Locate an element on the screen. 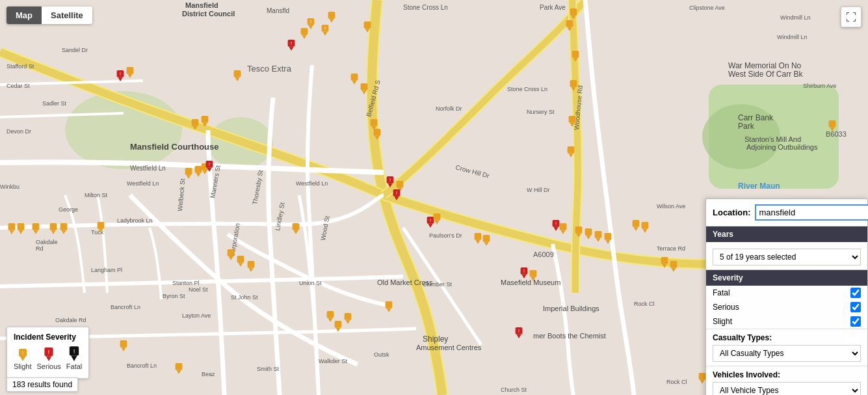 The width and height of the screenshot is (868, 395). svg-text: Shirburn Ave is located at coordinates (819, 86).